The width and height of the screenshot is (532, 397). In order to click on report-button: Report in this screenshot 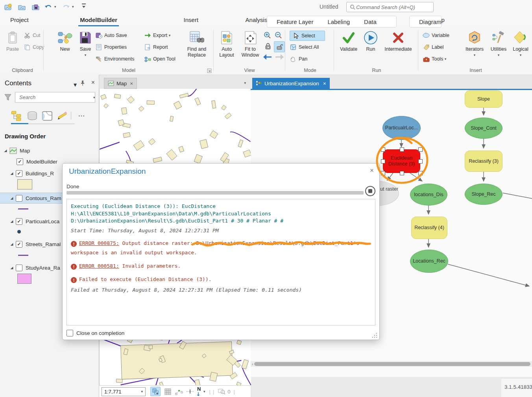, I will do `click(156, 47)`.